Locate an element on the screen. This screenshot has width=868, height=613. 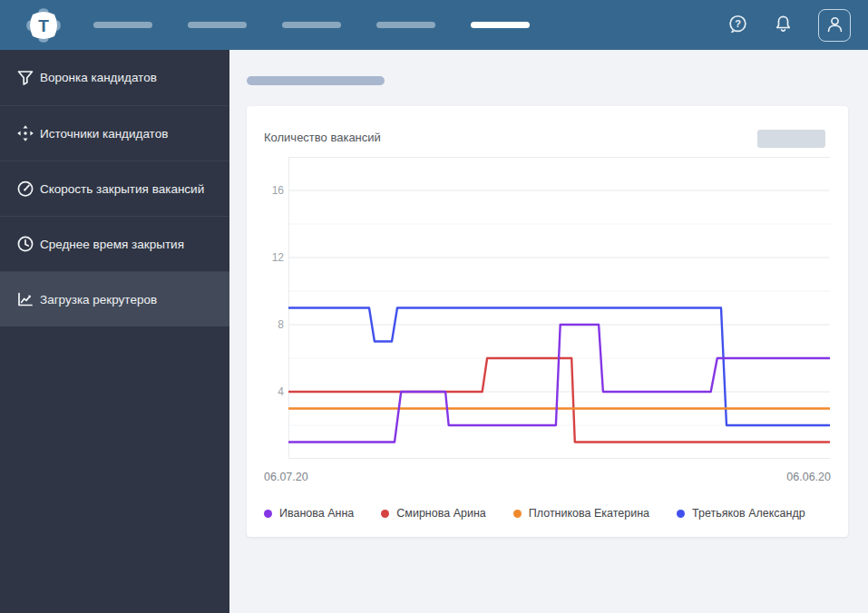
y-tick-label: 4 is located at coordinates (281, 392).